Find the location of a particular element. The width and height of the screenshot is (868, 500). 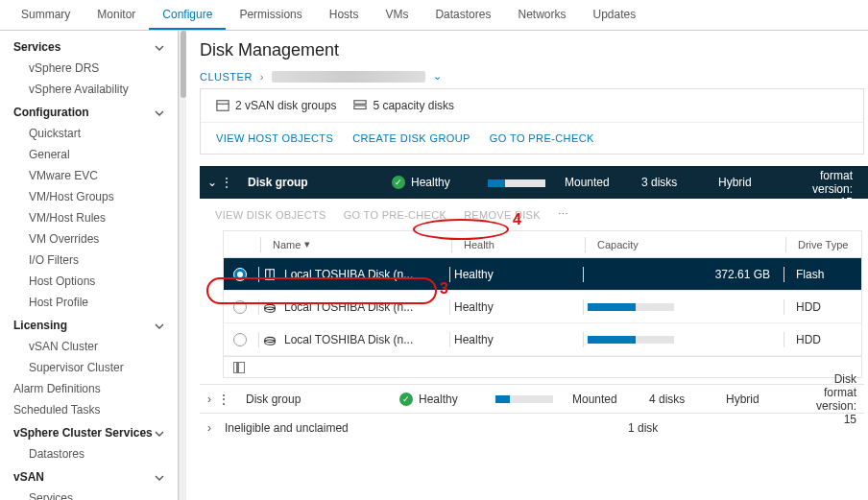

sidebar-item-datastores: Datastores is located at coordinates (88, 454).